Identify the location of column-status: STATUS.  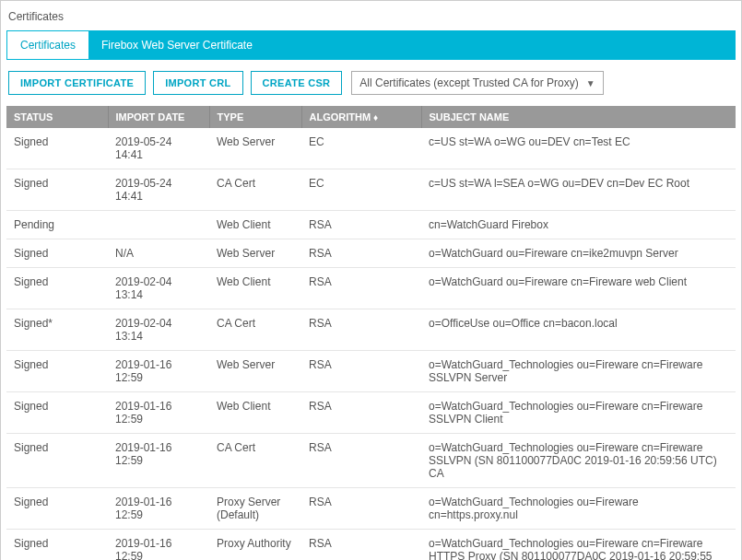
(57, 117).